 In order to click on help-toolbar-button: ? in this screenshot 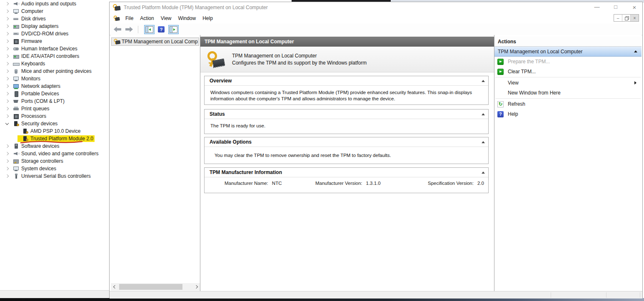, I will do `click(161, 29)`.